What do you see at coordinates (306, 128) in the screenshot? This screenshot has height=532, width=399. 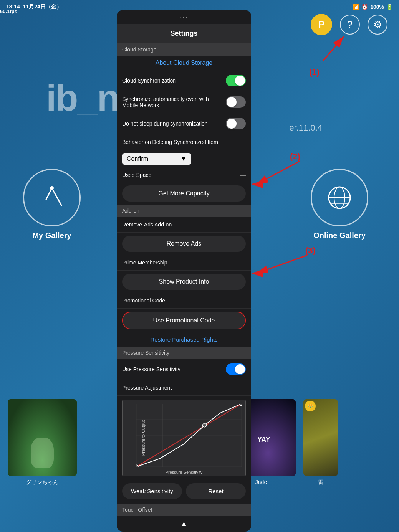 I see `app-version: er.11.0.4` at bounding box center [306, 128].